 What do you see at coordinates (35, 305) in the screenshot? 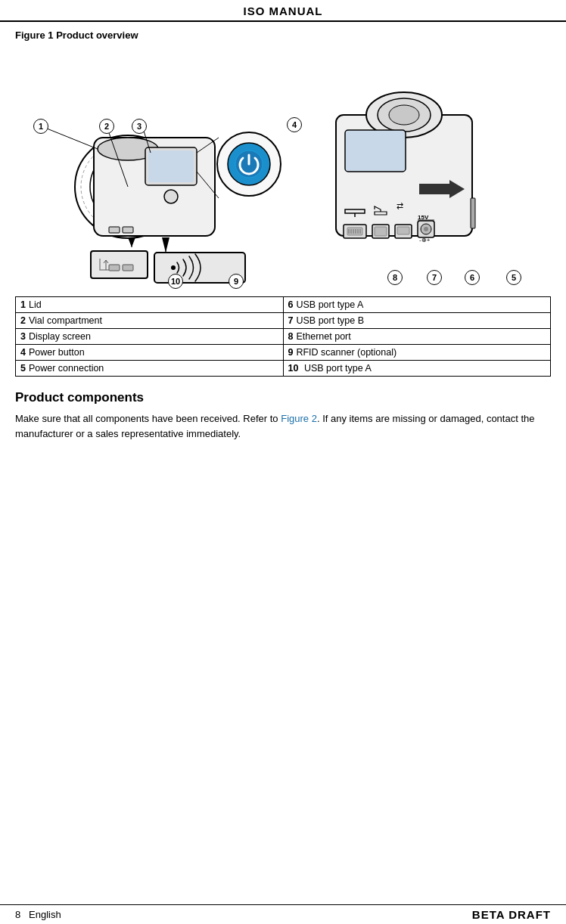
I see `part-label-1: Lid` at bounding box center [35, 305].